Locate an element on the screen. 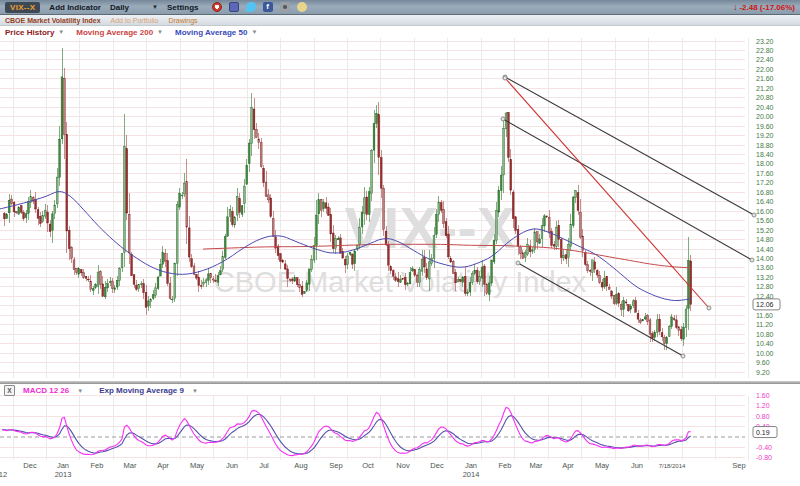 The height and width of the screenshot is (486, 800). svg-text: Jul is located at coordinates (264, 466).